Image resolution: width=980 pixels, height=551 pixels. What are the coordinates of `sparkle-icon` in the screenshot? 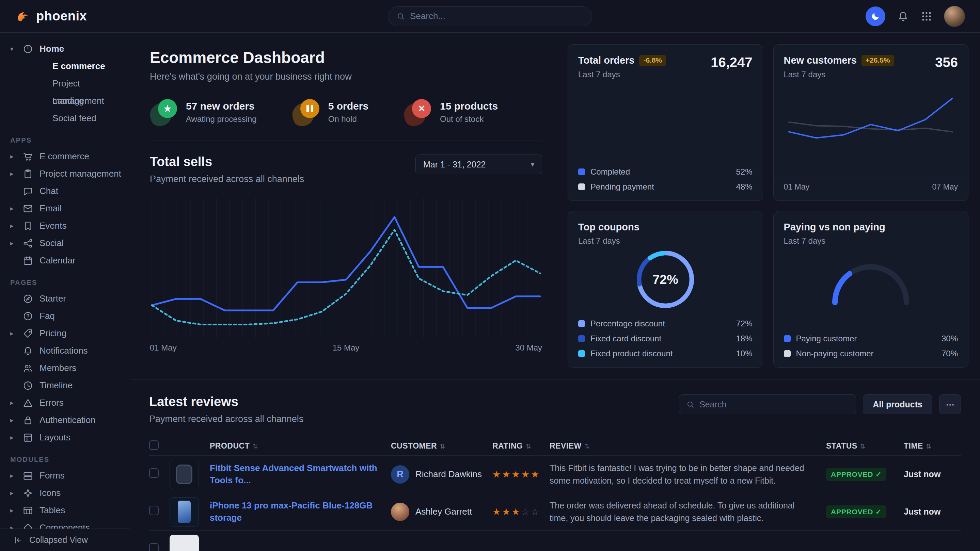 It's located at (28, 493).